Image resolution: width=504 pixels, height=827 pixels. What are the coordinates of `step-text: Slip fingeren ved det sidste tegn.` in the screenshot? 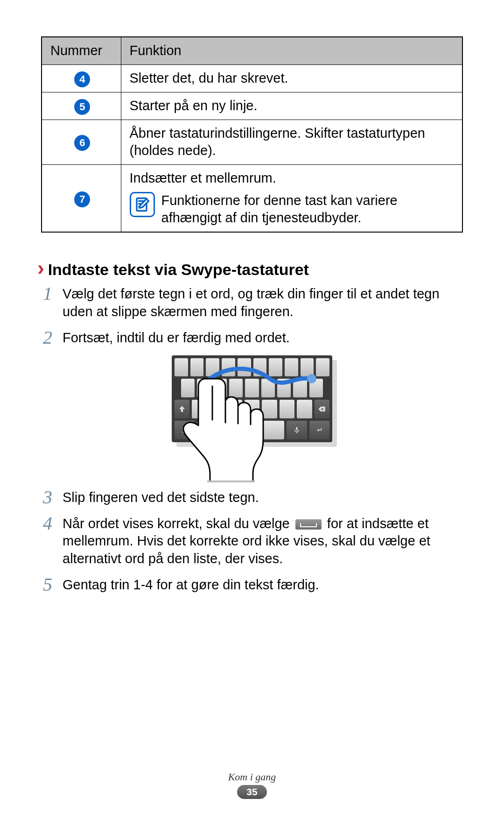 It's located at (263, 498).